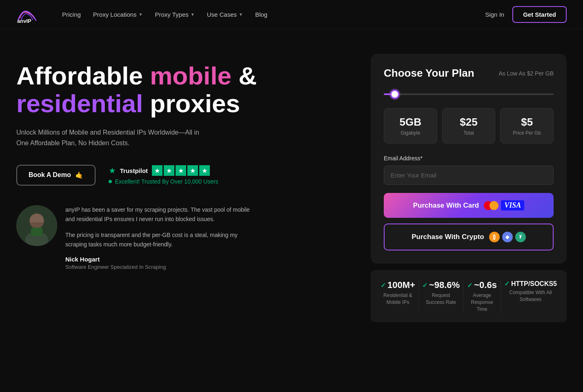 This screenshot has width=583, height=392. What do you see at coordinates (163, 175) in the screenshot?
I see `trustpilot-section: ★ Trustpilot ★ ★ ★ ★ ★ Excellent! Truste…` at bounding box center [163, 175].